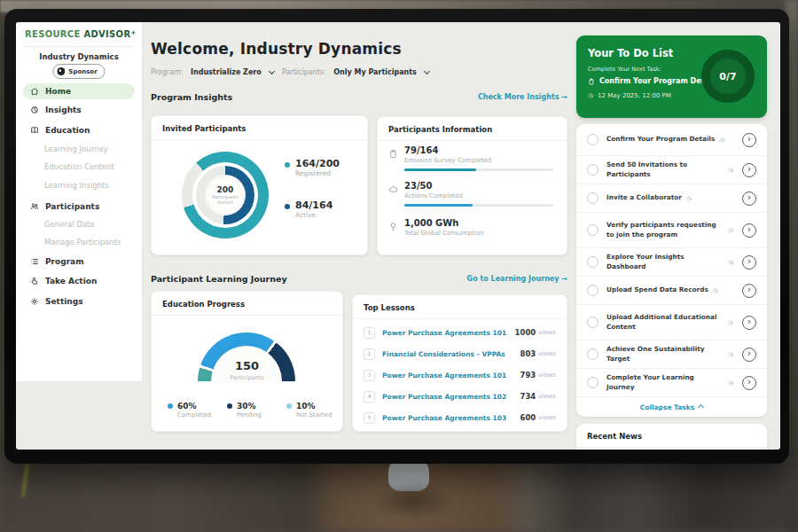 Image resolution: width=798 pixels, height=532 pixels. I want to click on active-label: Active, so click(314, 215).